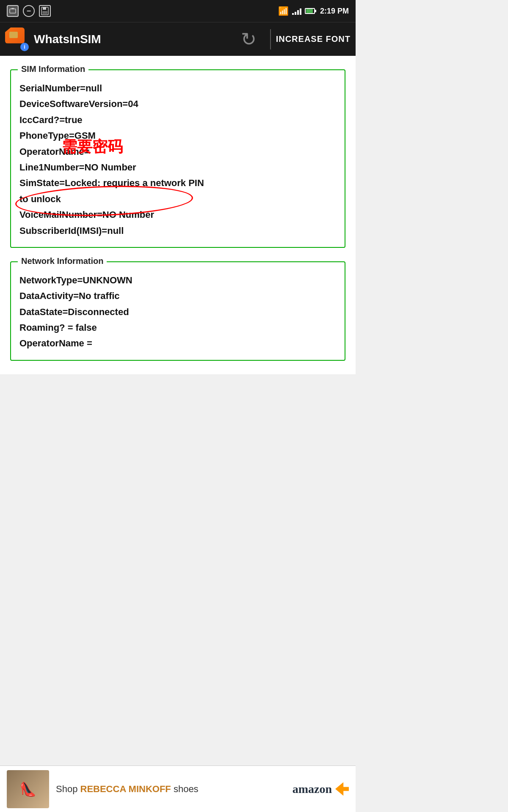 The height and width of the screenshot is (812, 508). What do you see at coordinates (178, 199) in the screenshot?
I see `sim-field-6b: to unlock` at bounding box center [178, 199].